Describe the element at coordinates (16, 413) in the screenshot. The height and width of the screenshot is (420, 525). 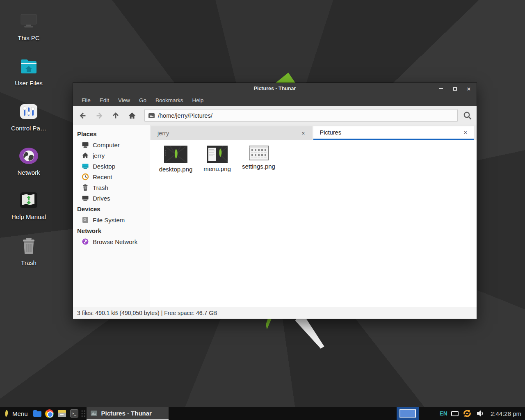
I see `applications-menu-button: Menu` at that location.